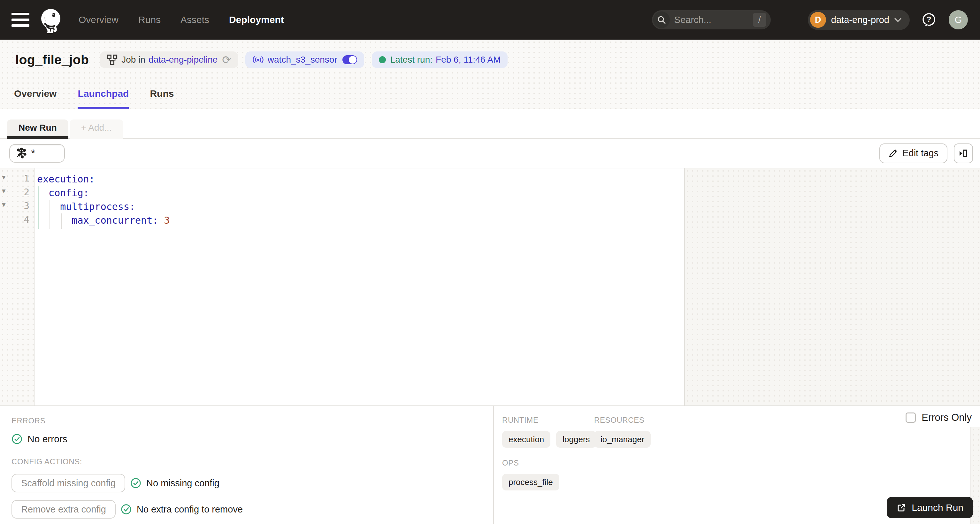 This screenshot has width=980, height=524. Describe the element at coordinates (576, 439) in the screenshot. I see `schema-tag: loggers` at that location.